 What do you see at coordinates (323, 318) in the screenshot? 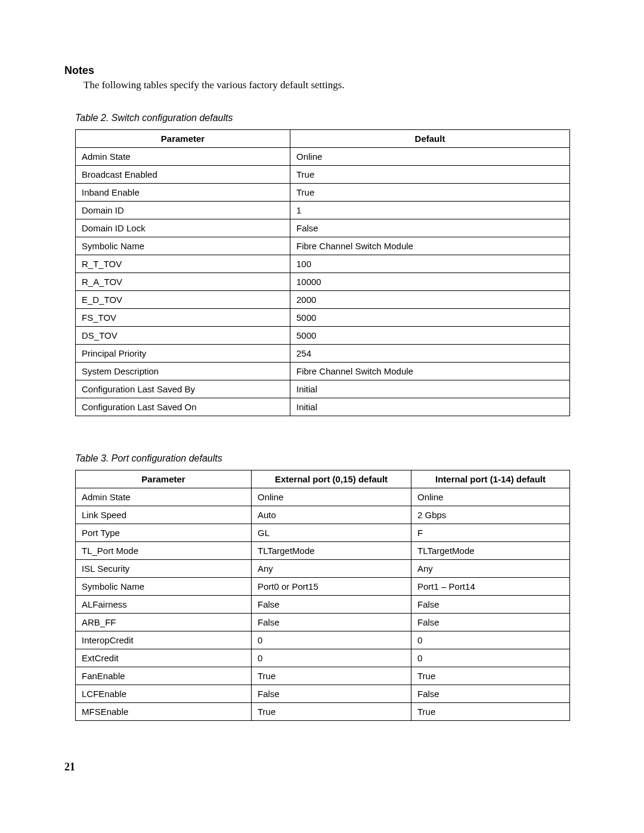
I see `table-row: FS_TOV5000` at bounding box center [323, 318].